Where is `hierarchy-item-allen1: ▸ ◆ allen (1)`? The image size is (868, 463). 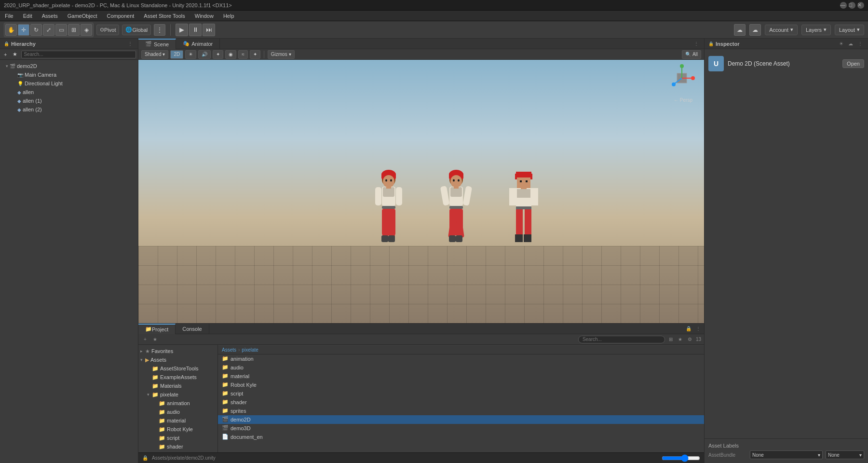
hierarchy-item-allen1: ▸ ◆ allen (1) is located at coordinates (69, 101).